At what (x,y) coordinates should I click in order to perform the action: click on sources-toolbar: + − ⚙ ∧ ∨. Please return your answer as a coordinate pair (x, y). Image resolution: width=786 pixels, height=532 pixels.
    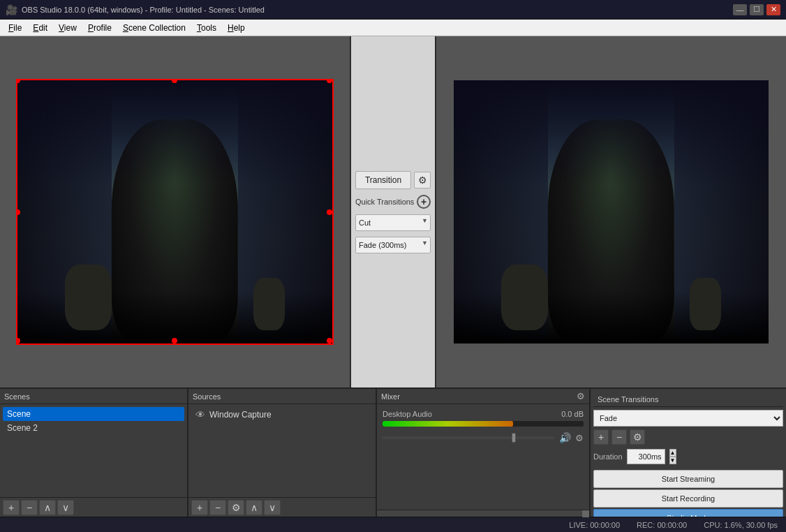
    Looking at the image, I should click on (282, 507).